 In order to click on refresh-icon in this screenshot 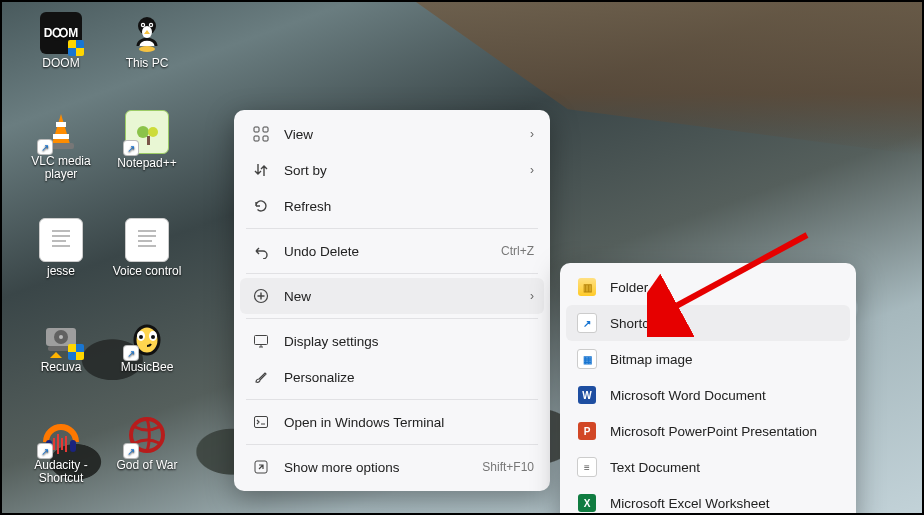, I will do `click(261, 206)`.